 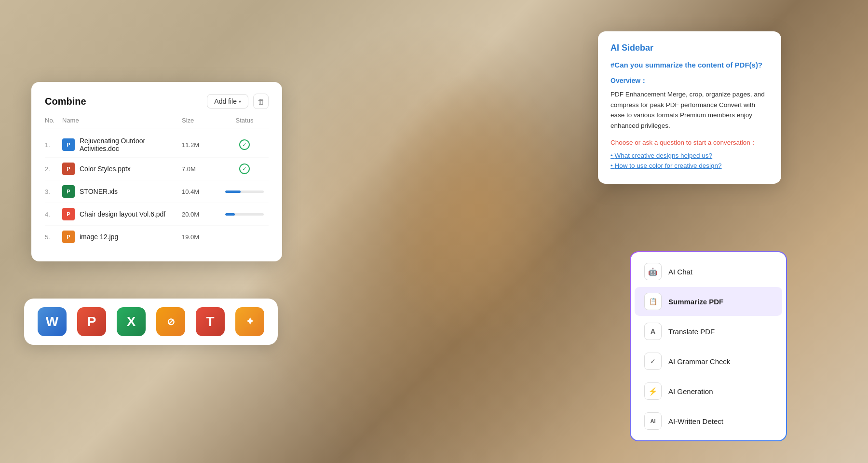 What do you see at coordinates (708, 391) in the screenshot?
I see `ai-chat-item-generation: ⚡ AI Generation` at bounding box center [708, 391].